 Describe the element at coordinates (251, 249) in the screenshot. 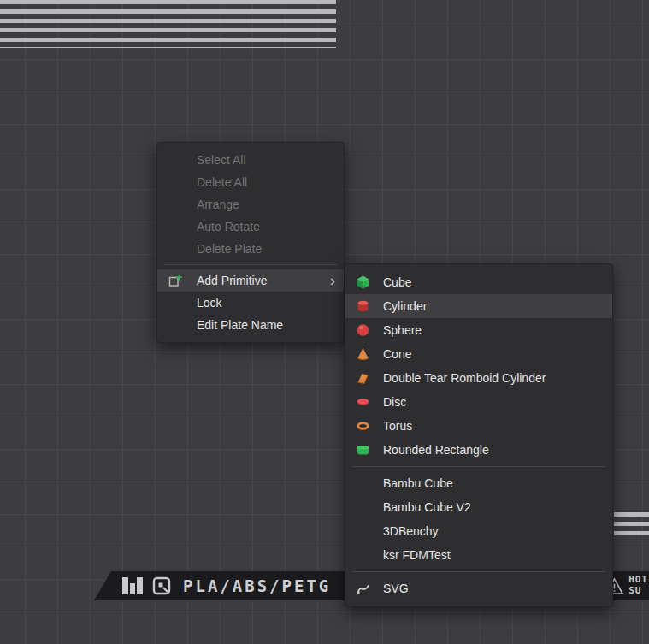

I see `menu-item-delete-plate: Delete Plate` at that location.